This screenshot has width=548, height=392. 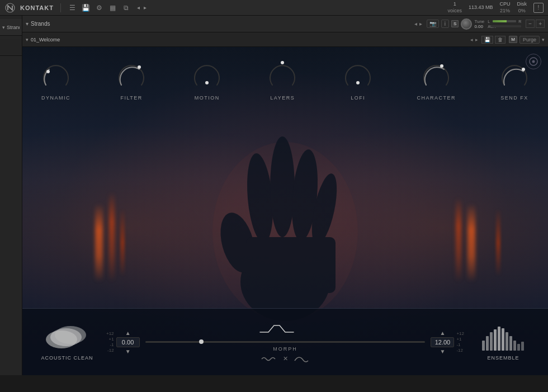 I want to click on dropdown-arrow-strands: ▾, so click(x=27, y=23).